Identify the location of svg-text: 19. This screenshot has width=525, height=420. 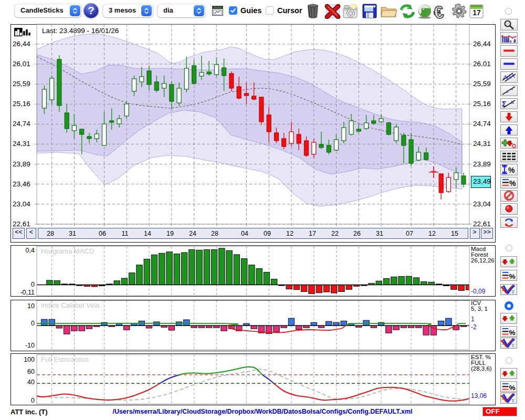
(170, 234).